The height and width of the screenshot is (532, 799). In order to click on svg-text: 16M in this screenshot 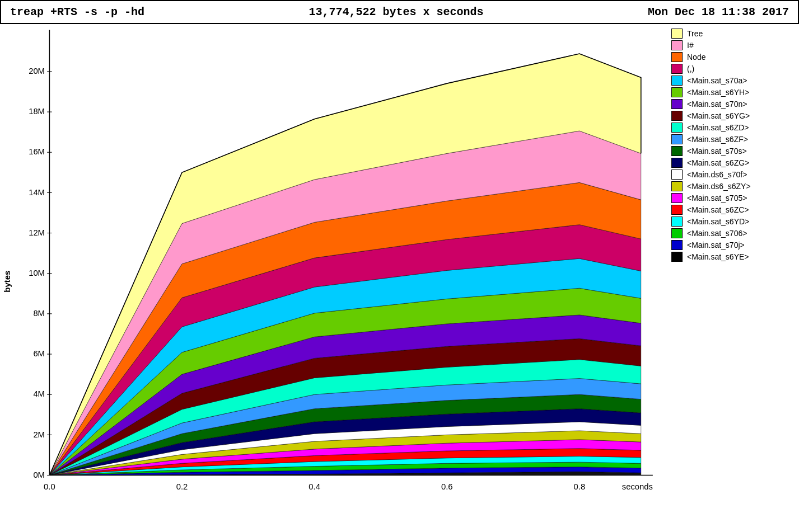, I will do `click(37, 152)`.